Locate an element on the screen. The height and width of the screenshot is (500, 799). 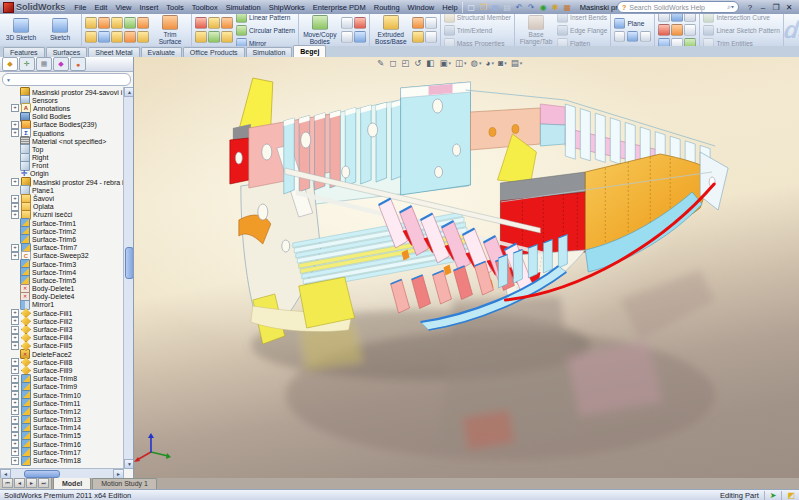
tree-item: DeleteFace2 is located at coordinates (62, 354).